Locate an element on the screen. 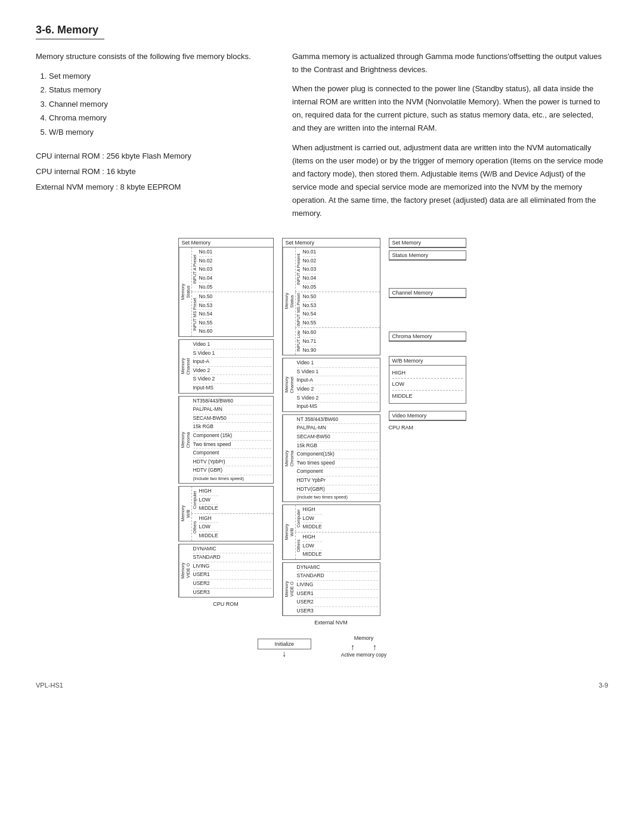 The width and height of the screenshot is (644, 839). status-memory-inner-1: INPUT A Preset No.01 No.02 No.03 No.04 N… is located at coordinates (233, 292).